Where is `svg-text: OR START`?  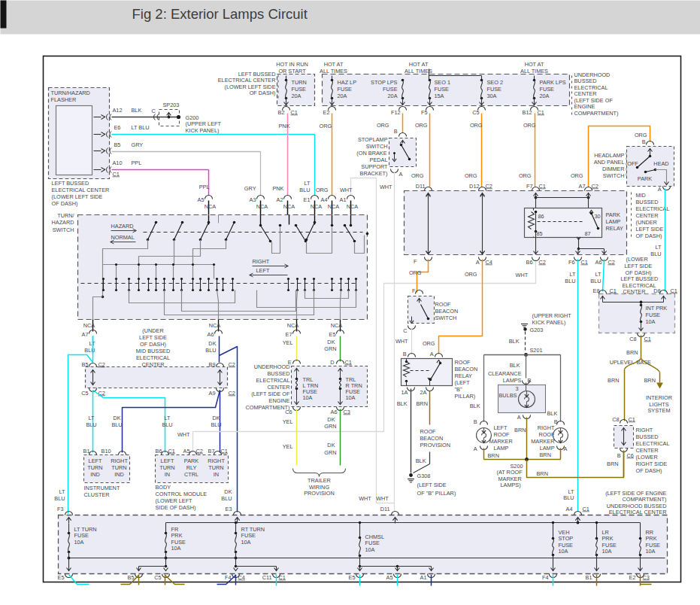 svg-text: OR START is located at coordinates (292, 71).